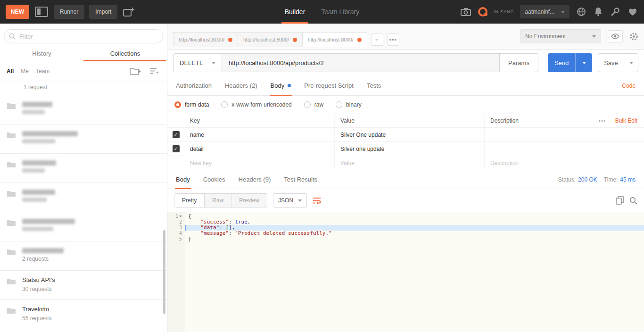 The height and width of the screenshot is (332, 644). I want to click on send-button: Send, so click(561, 63).